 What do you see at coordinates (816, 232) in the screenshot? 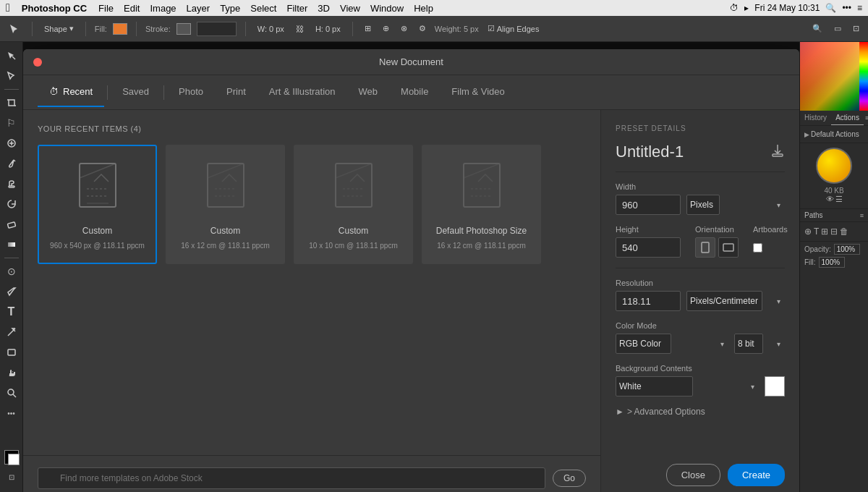
I see `text-layer-btn: T` at bounding box center [816, 232].